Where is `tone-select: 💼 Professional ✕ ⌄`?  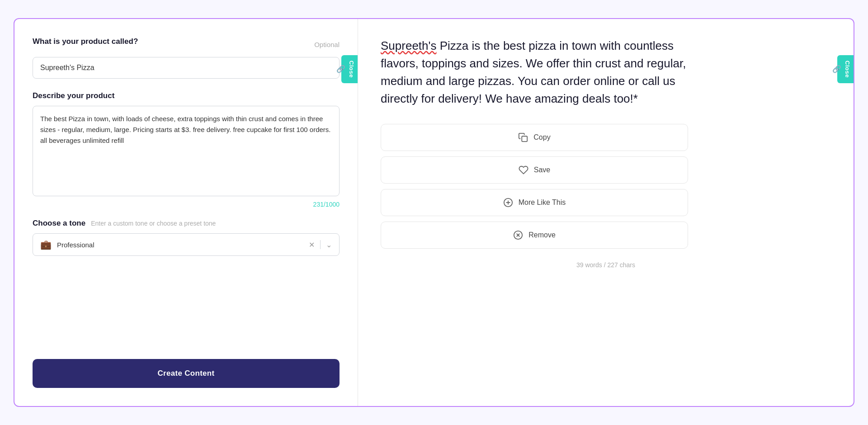 tone-select: 💼 Professional ✕ ⌄ is located at coordinates (186, 245).